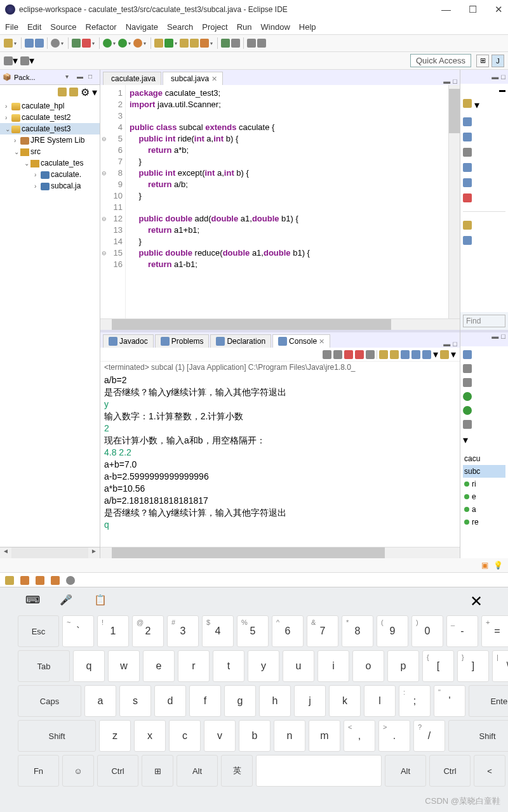 This screenshot has height=812, width=508. What do you see at coordinates (324, 736) in the screenshot?
I see `key-m: m` at bounding box center [324, 736].